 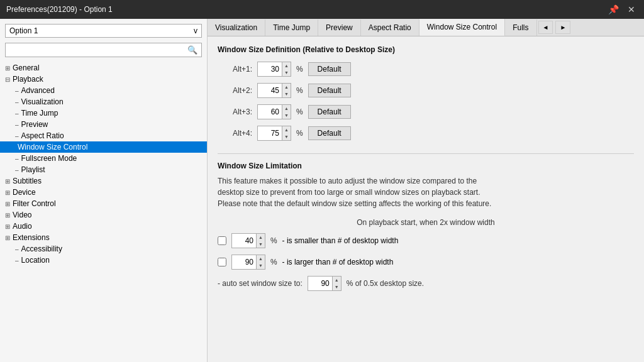 What do you see at coordinates (614, 9) in the screenshot?
I see `pin-button: 📌` at bounding box center [614, 9].